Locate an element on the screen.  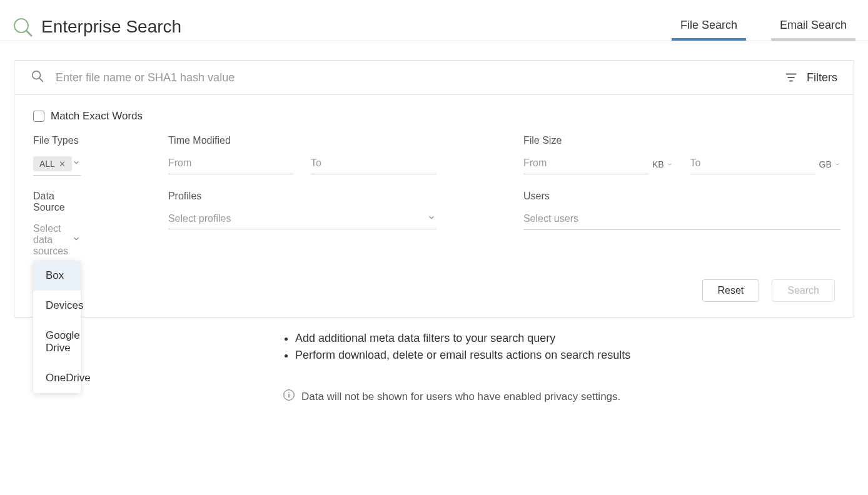
data-source-label: Data Source is located at coordinates (57, 202).